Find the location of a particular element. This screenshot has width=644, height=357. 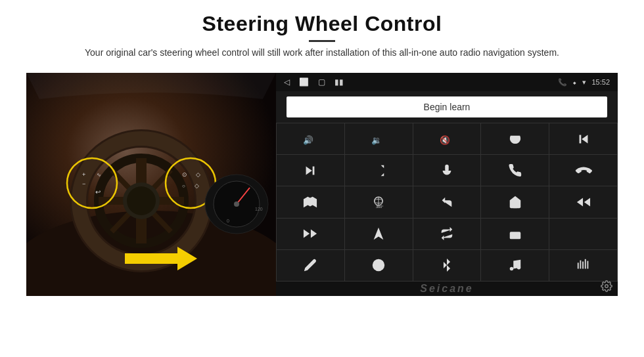

location-icon: ⬥ is located at coordinates (574, 82).